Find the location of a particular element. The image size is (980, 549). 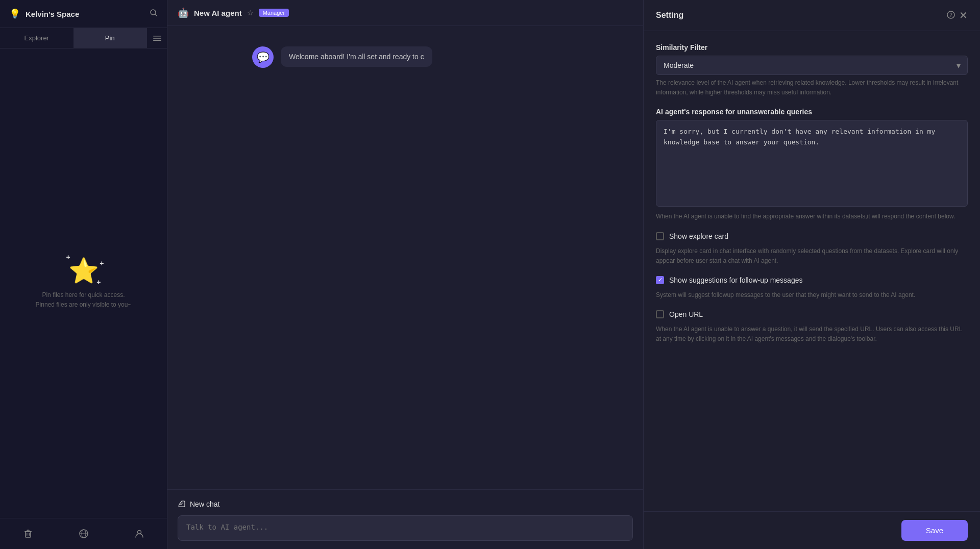

save-button: Save is located at coordinates (935, 531).